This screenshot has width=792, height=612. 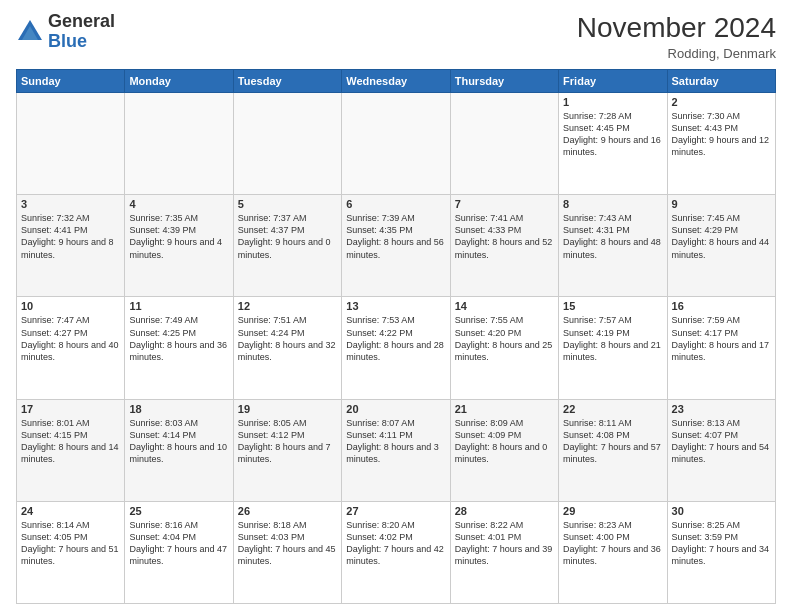 I want to click on day-number: 23, so click(x=722, y=409).